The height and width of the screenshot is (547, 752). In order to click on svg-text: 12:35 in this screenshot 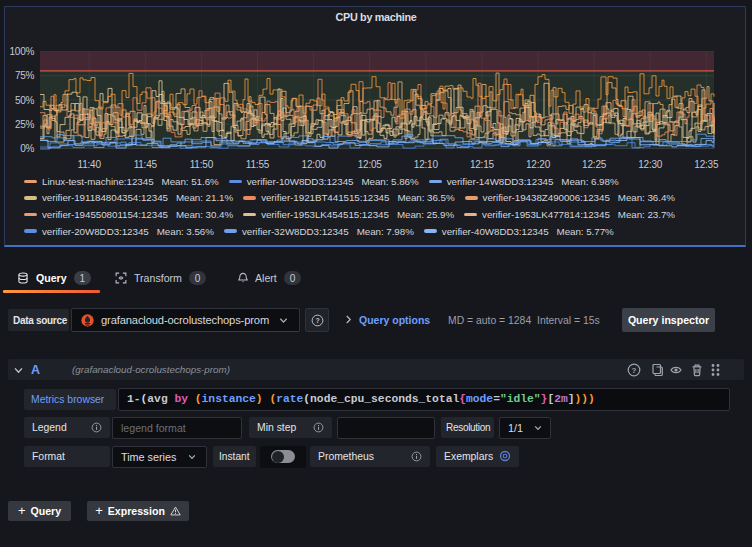, I will do `click(706, 164)`.